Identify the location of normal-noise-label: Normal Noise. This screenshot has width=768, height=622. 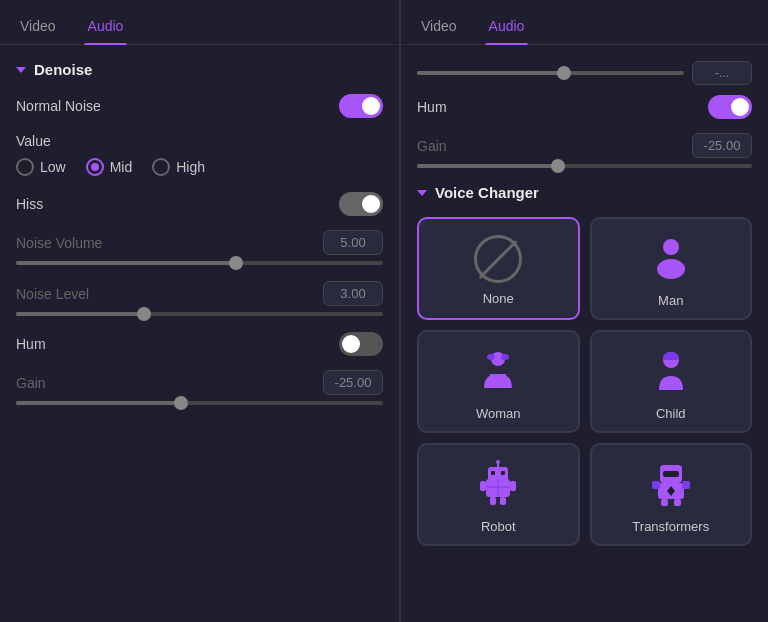
(58, 106).